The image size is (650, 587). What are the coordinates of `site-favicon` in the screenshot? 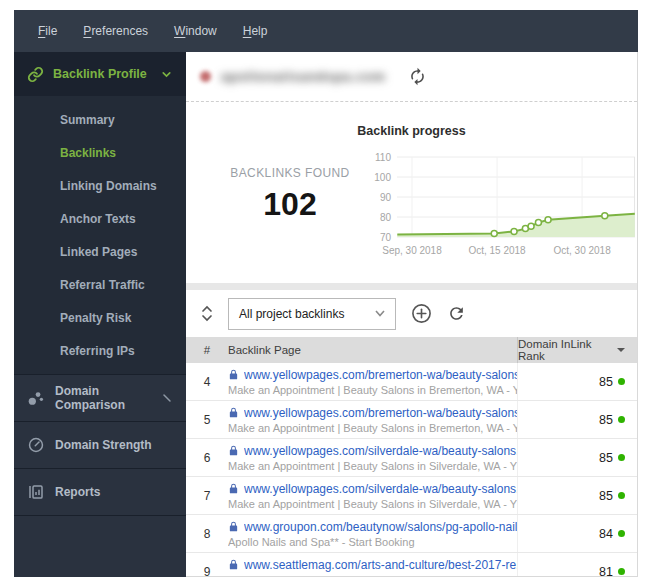 It's located at (206, 76).